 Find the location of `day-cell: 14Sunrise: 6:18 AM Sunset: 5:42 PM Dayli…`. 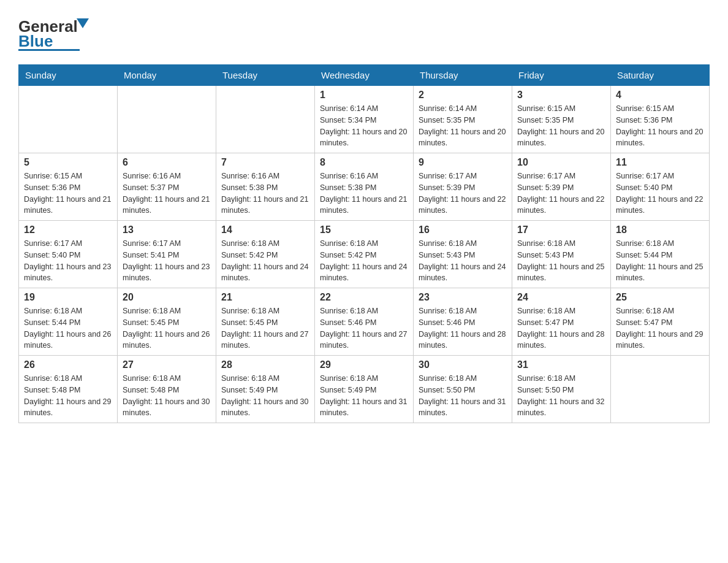

day-cell: 14Sunrise: 6:18 AM Sunset: 5:42 PM Dayli… is located at coordinates (266, 255).